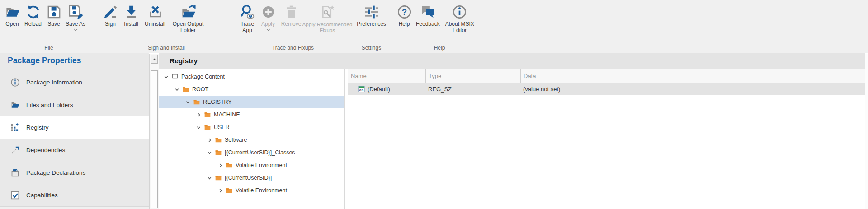  What do you see at coordinates (75, 131) in the screenshot?
I see `sidebar: Package Properties Package InformationFi…` at bounding box center [75, 131].